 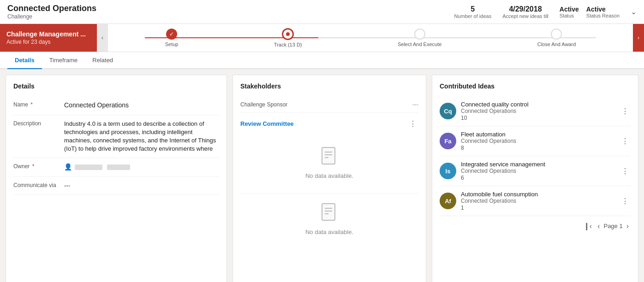 I want to click on list-item: Is Integrated service management Connect…, so click(x=535, y=171).